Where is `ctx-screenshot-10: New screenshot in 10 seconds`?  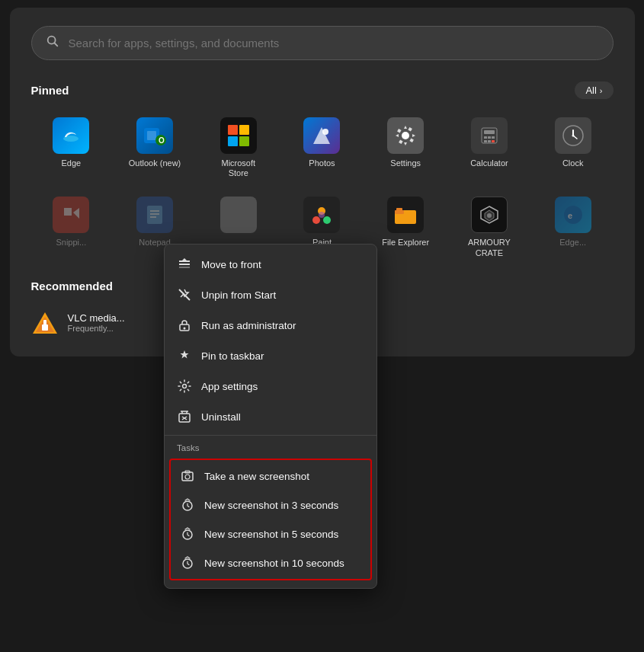 ctx-screenshot-10: New screenshot in 10 seconds is located at coordinates (271, 563).